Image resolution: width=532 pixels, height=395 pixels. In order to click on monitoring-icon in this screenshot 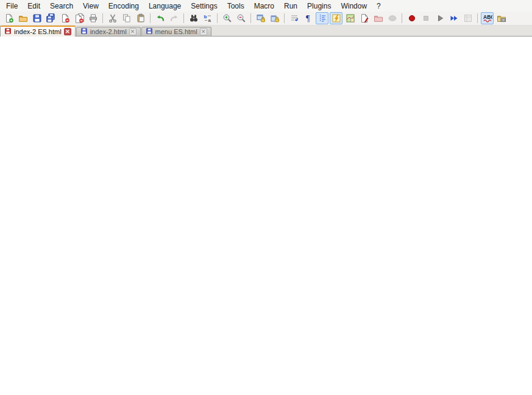, I will do `click(392, 18)`.